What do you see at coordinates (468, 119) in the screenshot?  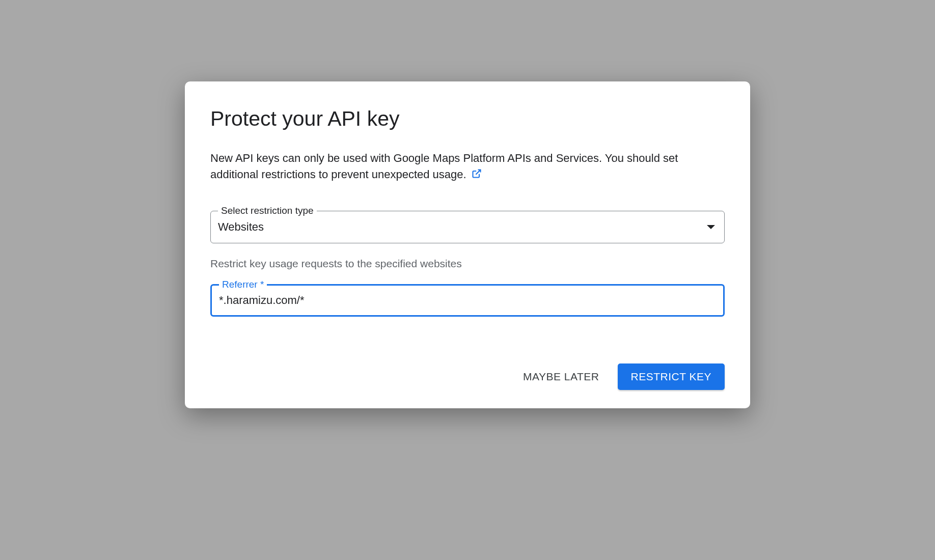 I see `dialog-title: Protect your API key` at bounding box center [468, 119].